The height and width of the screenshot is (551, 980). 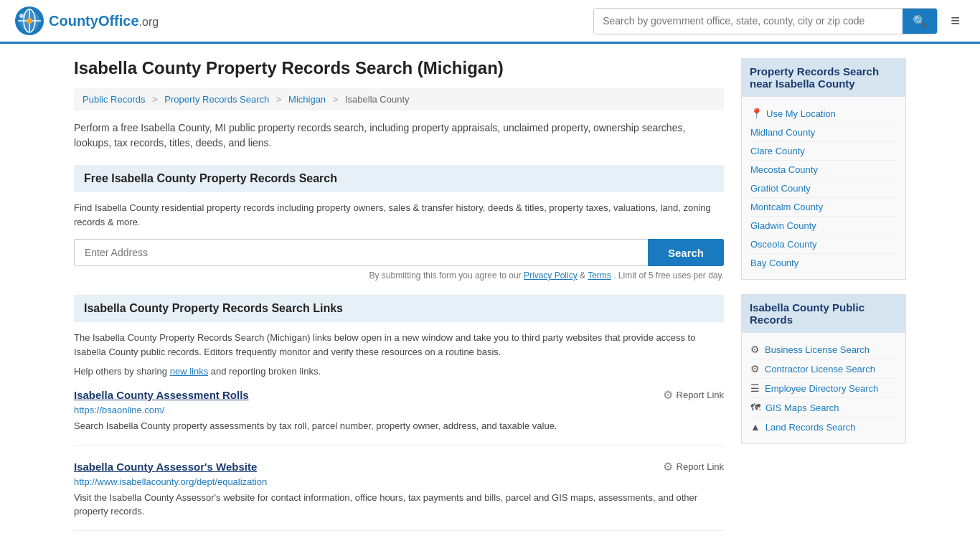 What do you see at coordinates (73, 21) in the screenshot?
I see `logo-county: County` at bounding box center [73, 21].